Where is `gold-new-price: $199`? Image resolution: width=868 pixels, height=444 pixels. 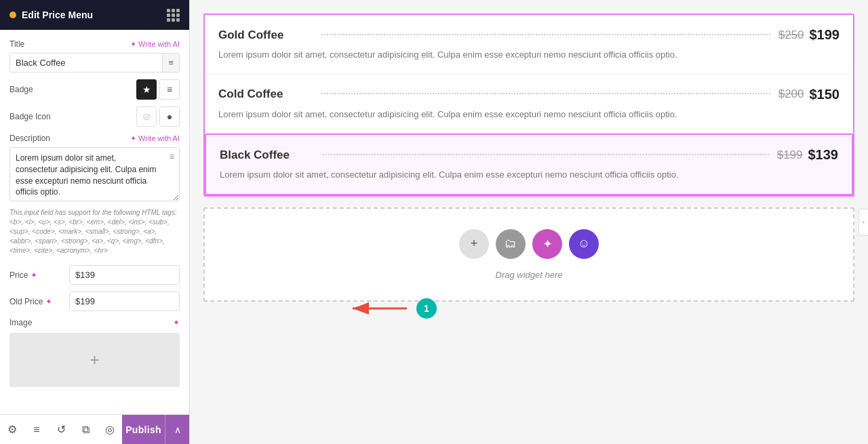
gold-new-price: $199 is located at coordinates (825, 35).